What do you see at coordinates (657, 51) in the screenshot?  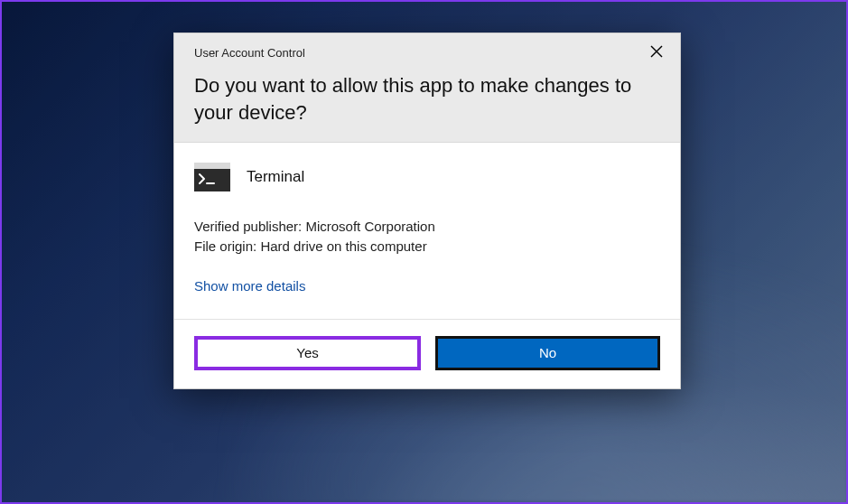 I see `close-button` at bounding box center [657, 51].